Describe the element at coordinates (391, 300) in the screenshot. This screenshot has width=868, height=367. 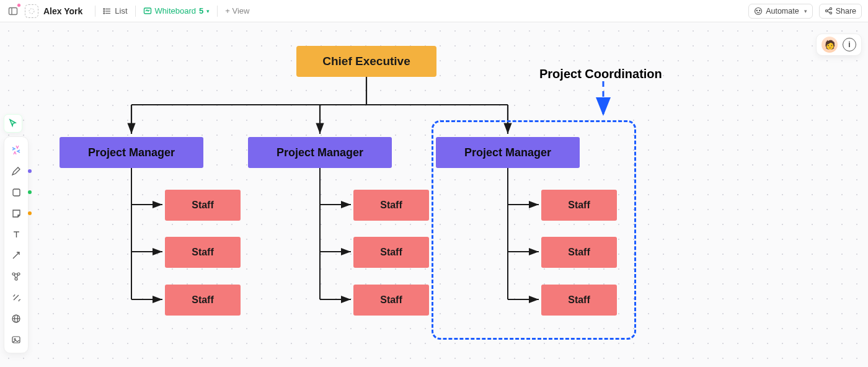
I see `node-staff-2-3: Staff` at that location.